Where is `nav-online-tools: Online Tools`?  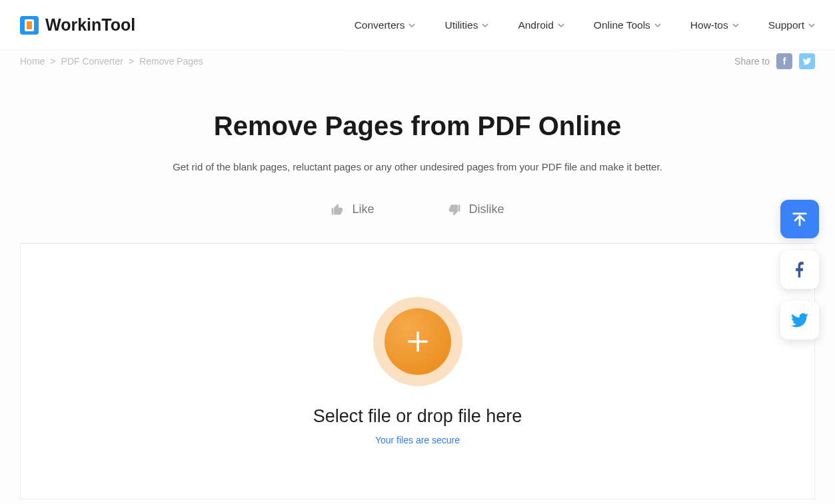
nav-online-tools: Online Tools is located at coordinates (628, 25).